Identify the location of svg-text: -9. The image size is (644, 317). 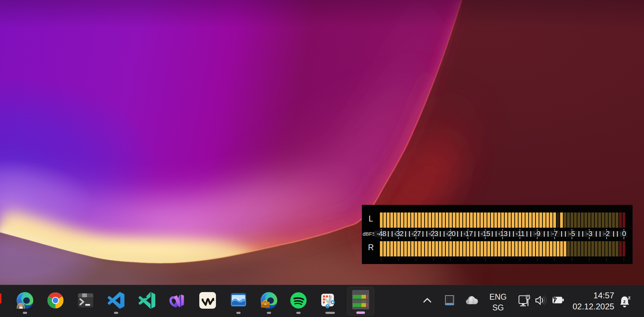
(537, 233).